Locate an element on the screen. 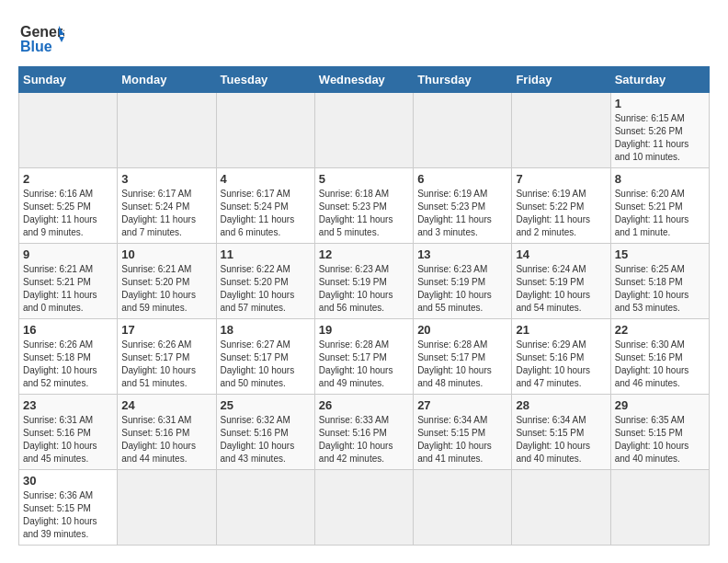 This screenshot has height=563, width=728. day-number: 9 is located at coordinates (68, 254).